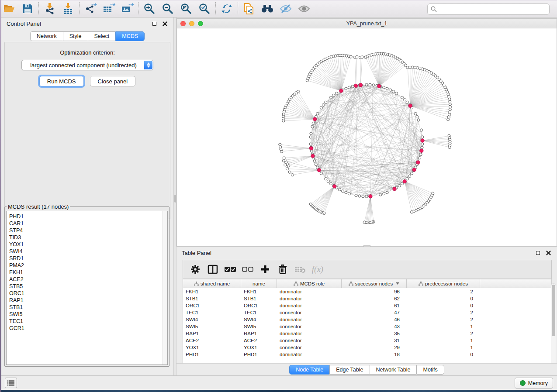 The image size is (557, 392). I want to click on run-mcds-button: Run MCDS, so click(62, 81).